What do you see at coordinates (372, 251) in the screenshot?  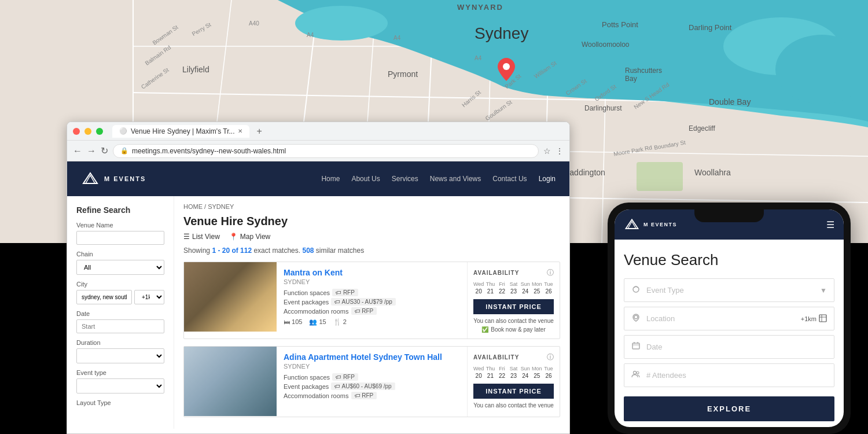 I see `results-count: Showing 1 - 20 of 112 exact matches. 508…` at bounding box center [372, 251].